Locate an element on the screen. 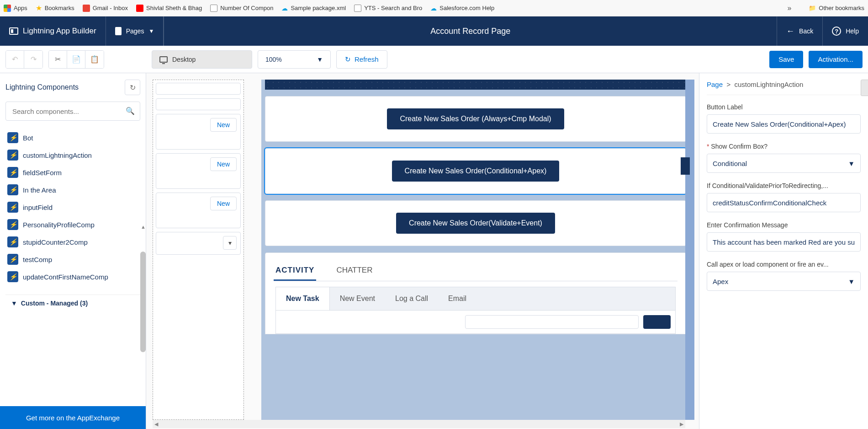  create-order-validate-button: Create New Sales Order(Validate+Event) is located at coordinates (476, 223).